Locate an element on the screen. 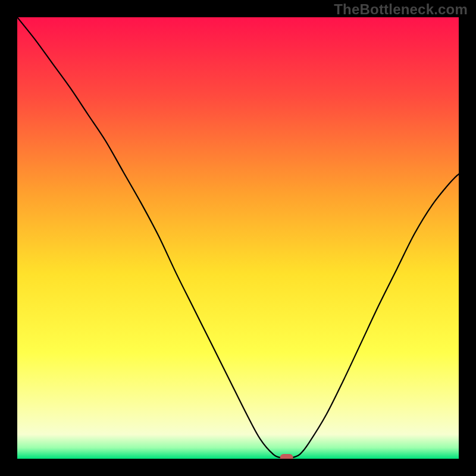 Image resolution: width=476 pixels, height=476 pixels. optimal-marker is located at coordinates (287, 458).